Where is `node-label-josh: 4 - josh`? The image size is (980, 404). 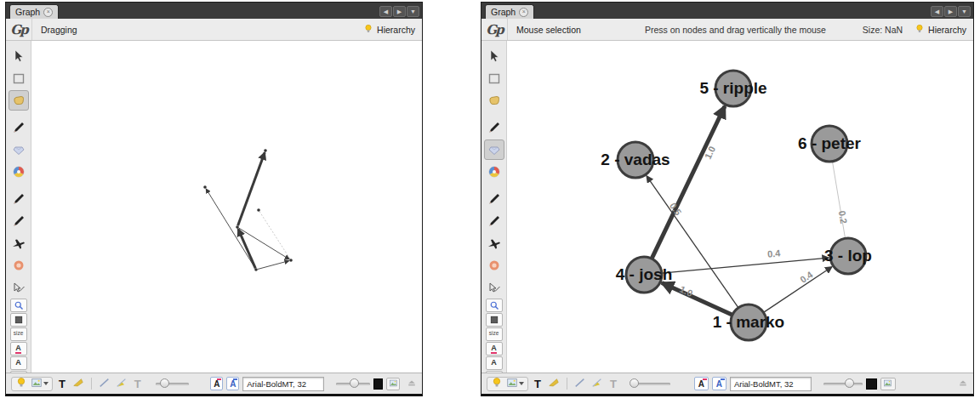
node-label-josh: 4 - josh is located at coordinates (645, 274).